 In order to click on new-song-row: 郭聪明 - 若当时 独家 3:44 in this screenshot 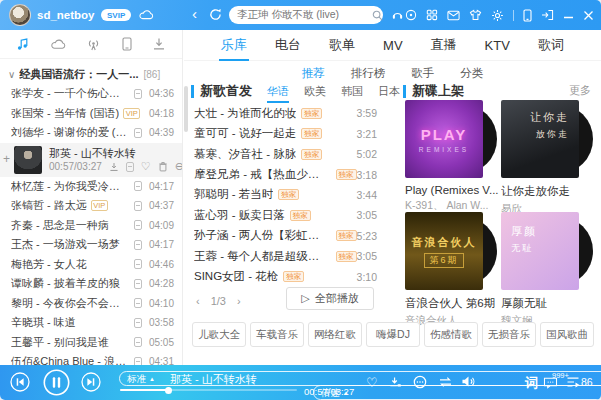, I will do `click(286, 195)`.